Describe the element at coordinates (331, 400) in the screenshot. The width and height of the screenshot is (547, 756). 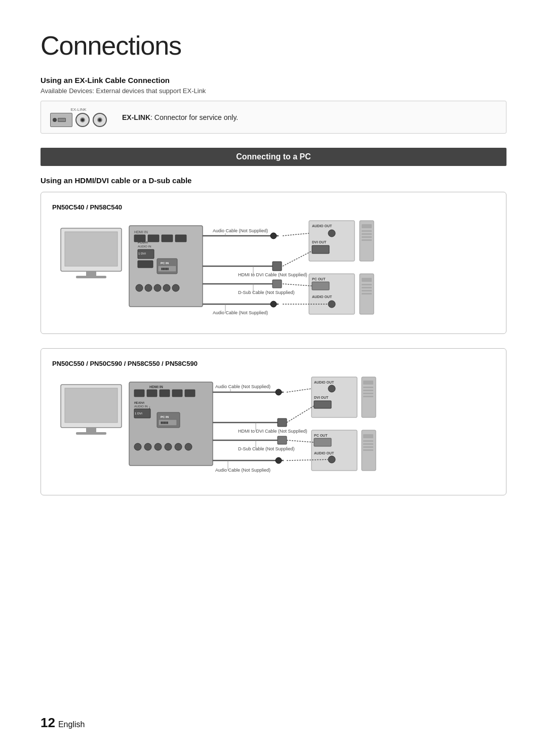
I see `pc-unit-top-2: AUDIO OUT DVI OUT` at that location.